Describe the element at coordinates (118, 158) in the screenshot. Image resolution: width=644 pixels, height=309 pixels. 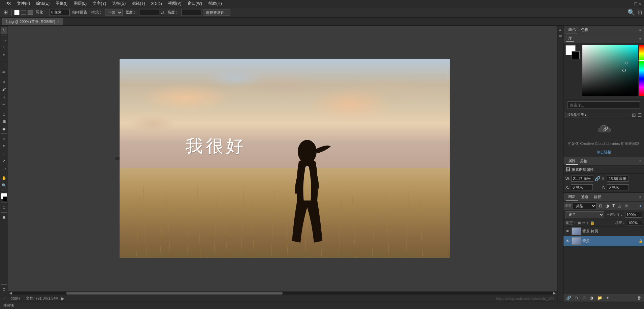
I see `canvas-vscrollbar` at that location.